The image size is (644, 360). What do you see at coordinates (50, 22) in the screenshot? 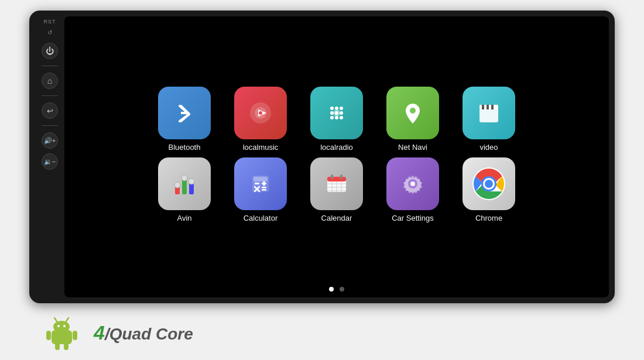
I see `rst-label: RST` at bounding box center [50, 22].